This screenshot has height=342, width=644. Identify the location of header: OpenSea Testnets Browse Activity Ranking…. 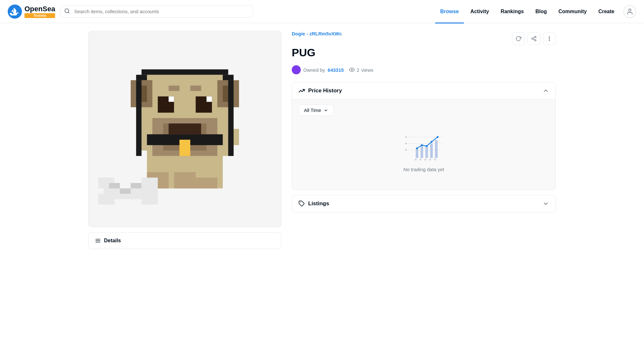
(322, 12).